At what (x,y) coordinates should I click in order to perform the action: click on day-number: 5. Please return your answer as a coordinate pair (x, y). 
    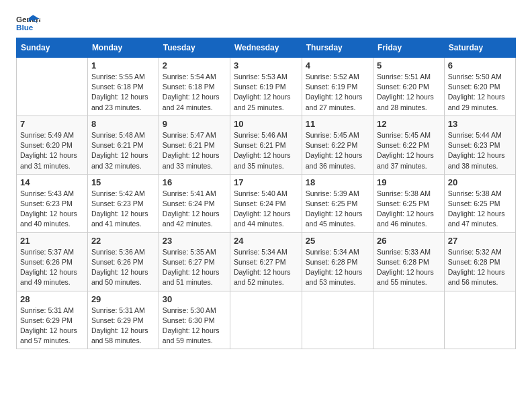
    Looking at the image, I should click on (408, 66).